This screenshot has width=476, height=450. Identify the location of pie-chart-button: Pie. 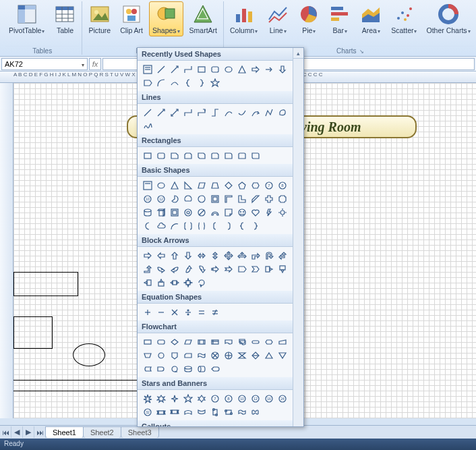
(309, 19).